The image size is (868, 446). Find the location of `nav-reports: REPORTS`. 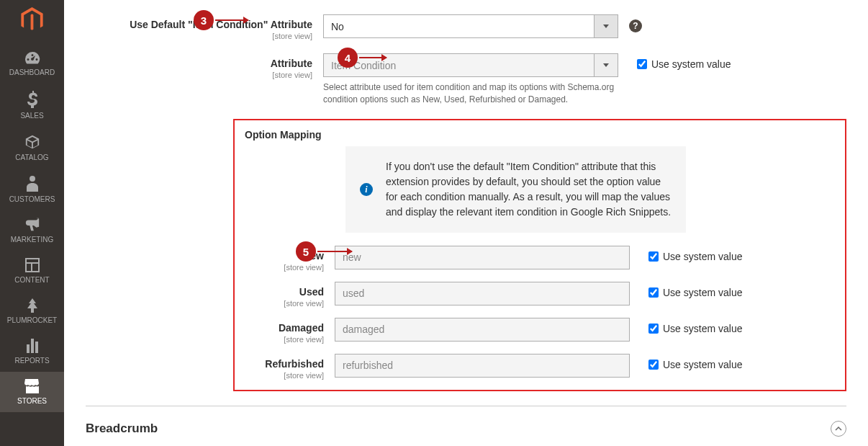

nav-reports: REPORTS is located at coordinates (32, 352).